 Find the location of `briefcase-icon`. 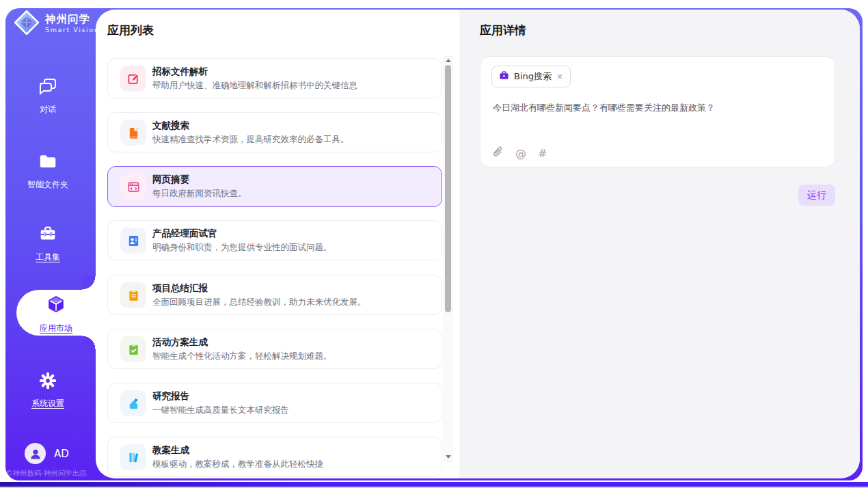

briefcase-icon is located at coordinates (504, 77).